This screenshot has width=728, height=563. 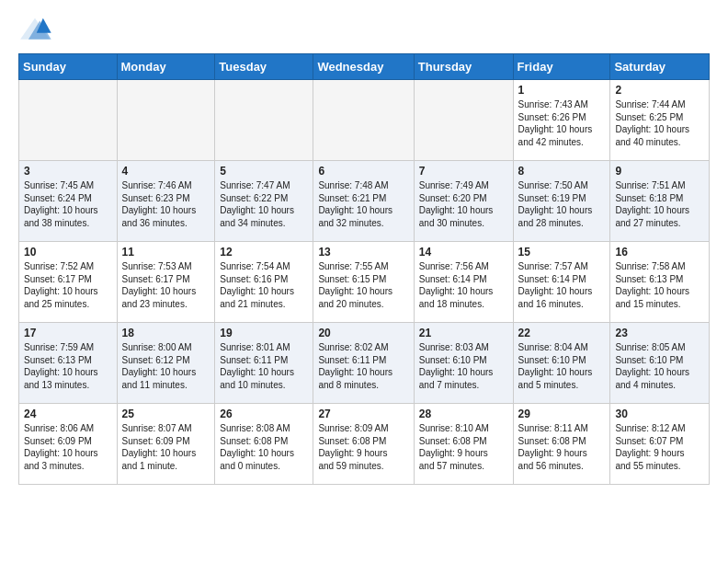 I want to click on day-info: Sunrise: 7:51 AM Sunset: 6:18 PM Dayligh…, so click(x=660, y=204).